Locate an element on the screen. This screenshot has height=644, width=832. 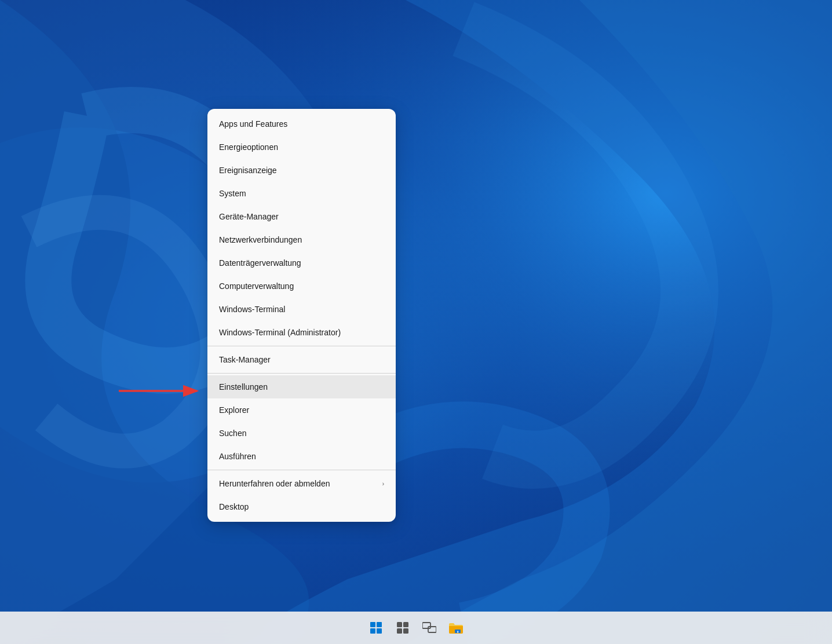
menu-item-label: Herunterfahren oder abmelden is located at coordinates (275, 484).